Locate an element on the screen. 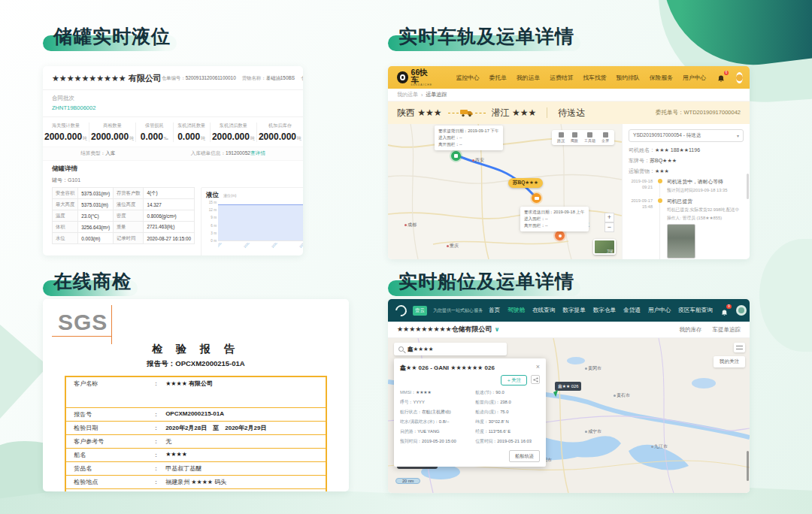 This screenshot has width=812, height=514. city-label: 咸宁市 is located at coordinates (593, 431).